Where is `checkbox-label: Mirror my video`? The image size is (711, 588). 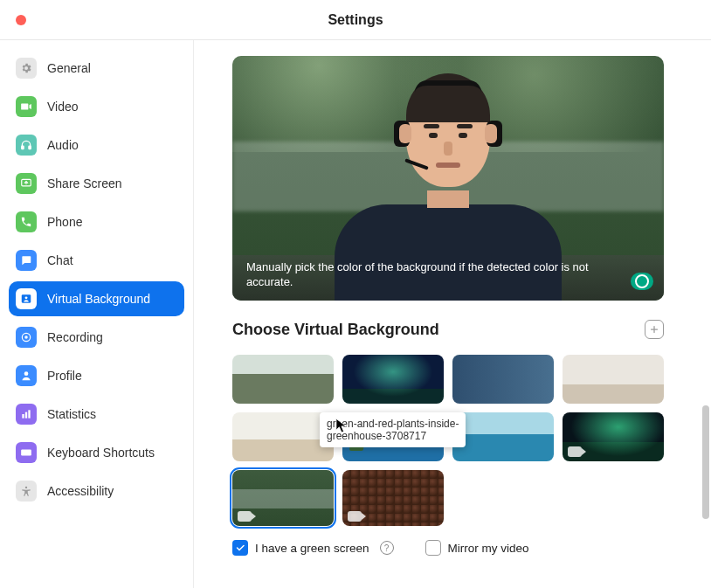
checkbox-label: Mirror my video is located at coordinates (489, 549).